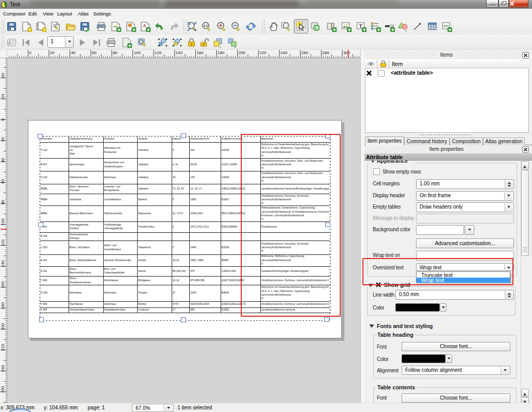 This screenshot has height=412, width=532. Describe the element at coordinates (3, 76) in the screenshot. I see `svg-text: -40` at that location.